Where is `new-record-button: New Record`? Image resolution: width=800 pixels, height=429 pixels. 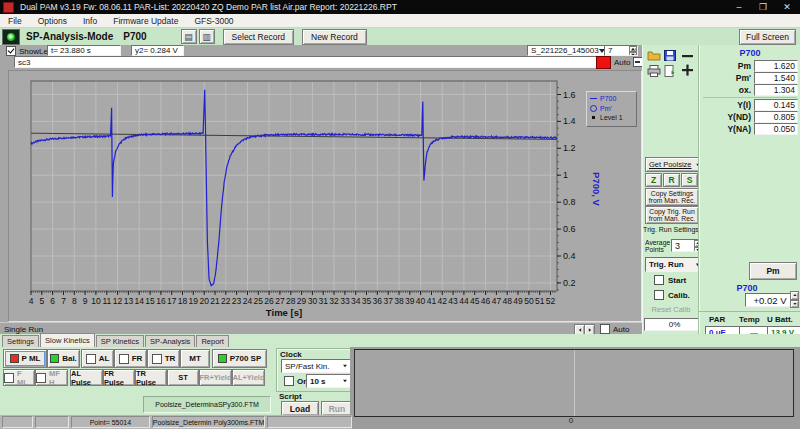 new-record-button: New Record is located at coordinates (334, 37).